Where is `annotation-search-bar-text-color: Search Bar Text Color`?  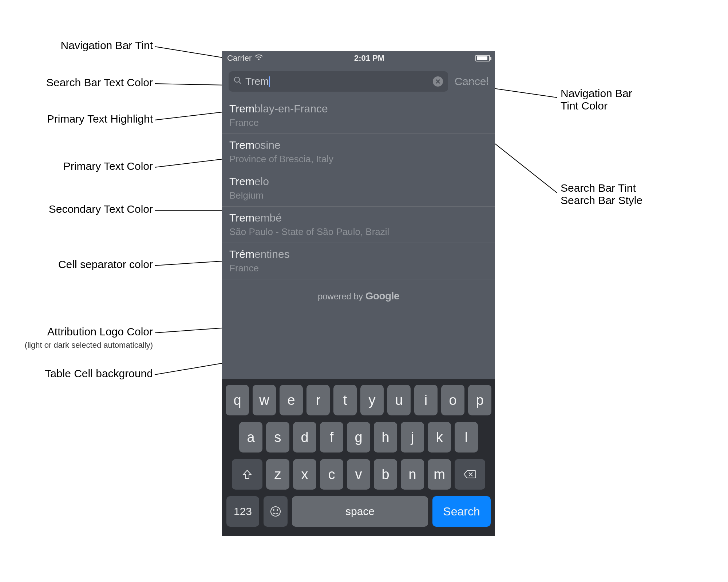
annotation-search-bar-text-color: Search Bar Text Color is located at coordinates (100, 83).